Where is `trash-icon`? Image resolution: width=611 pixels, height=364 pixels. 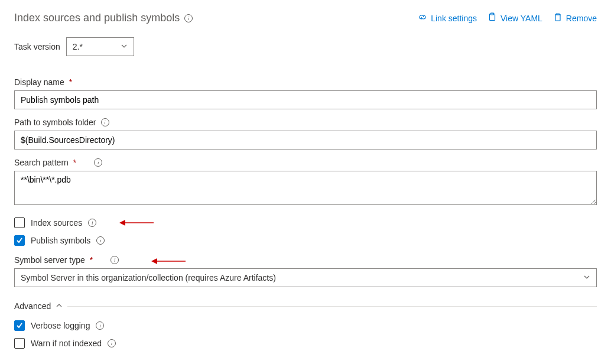
trash-icon is located at coordinates (558, 18).